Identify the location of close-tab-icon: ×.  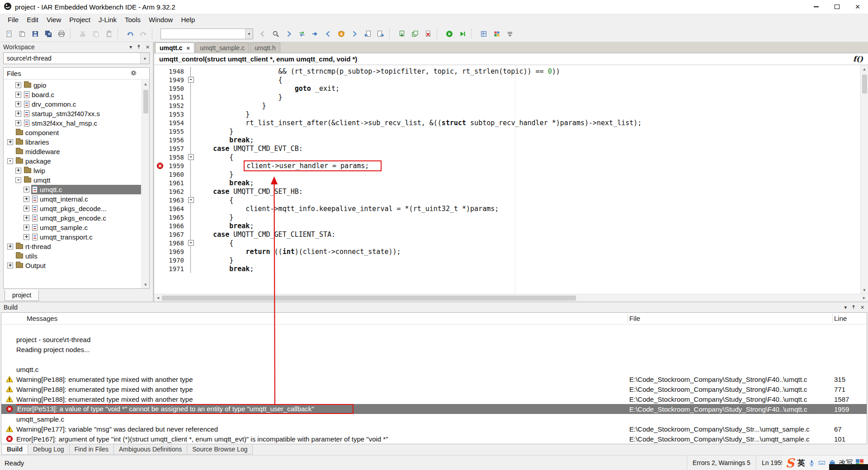
(189, 48).